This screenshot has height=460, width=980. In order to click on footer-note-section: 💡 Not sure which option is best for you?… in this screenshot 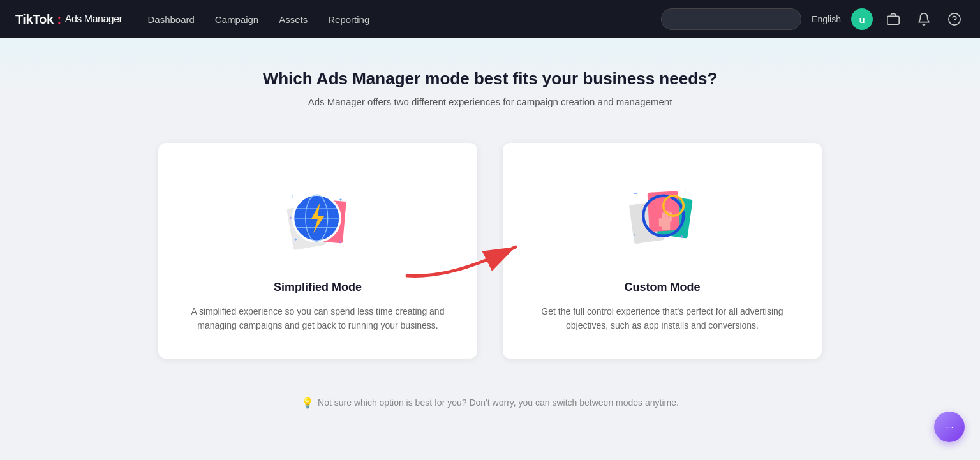, I will do `click(490, 413)`.